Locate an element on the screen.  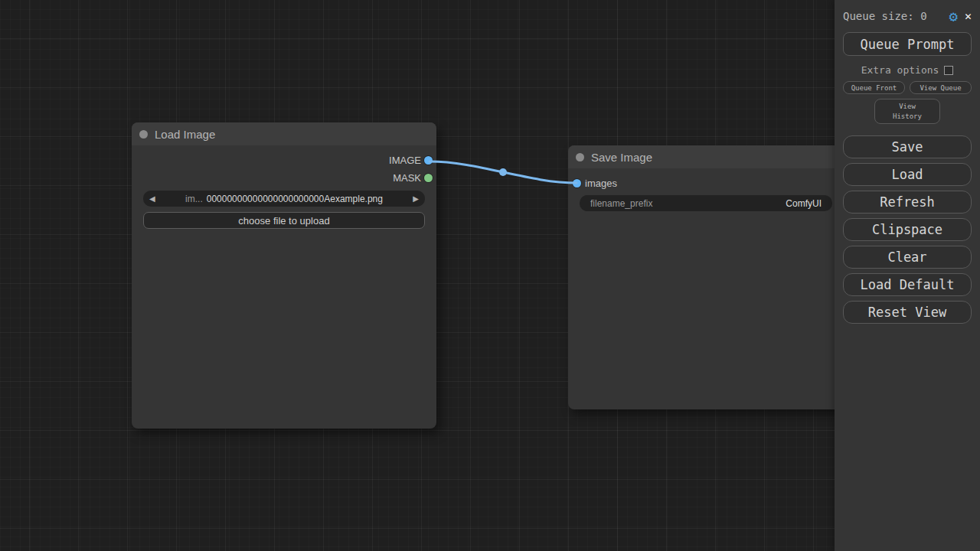
image-combo-widget: ◀ im... 00000000000000000000000Aexample.… is located at coordinates (284, 199).